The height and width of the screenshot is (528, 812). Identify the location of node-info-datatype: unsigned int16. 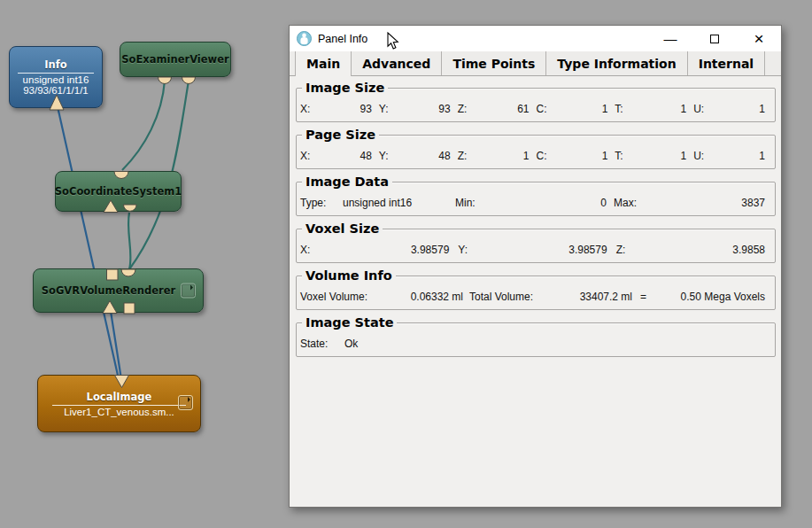
(57, 80).